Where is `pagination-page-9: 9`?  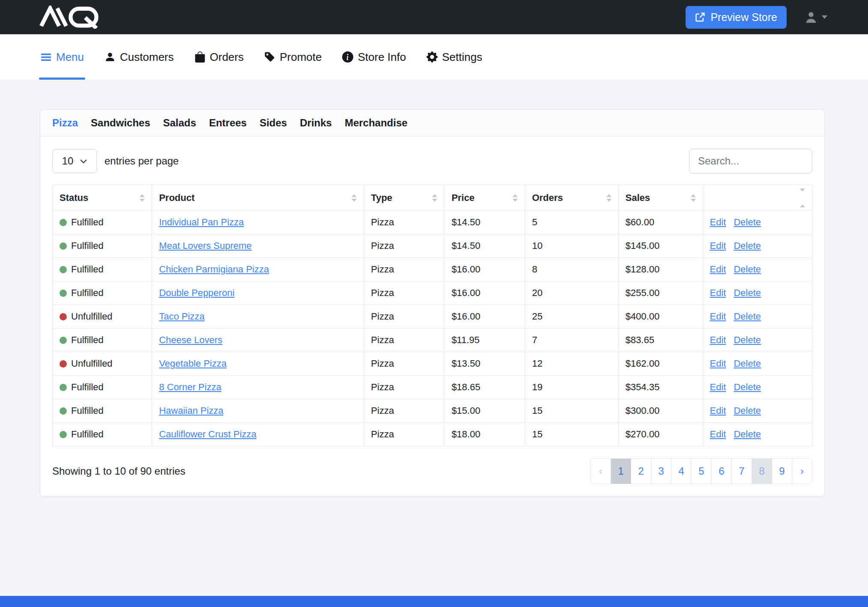 pagination-page-9: 9 is located at coordinates (782, 471).